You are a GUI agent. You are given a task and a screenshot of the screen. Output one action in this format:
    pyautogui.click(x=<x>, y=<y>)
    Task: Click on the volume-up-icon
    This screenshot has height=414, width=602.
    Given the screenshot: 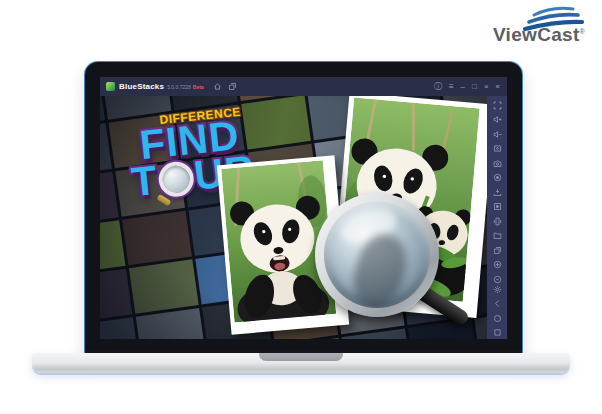 What is the action you would take?
    pyautogui.click(x=497, y=120)
    